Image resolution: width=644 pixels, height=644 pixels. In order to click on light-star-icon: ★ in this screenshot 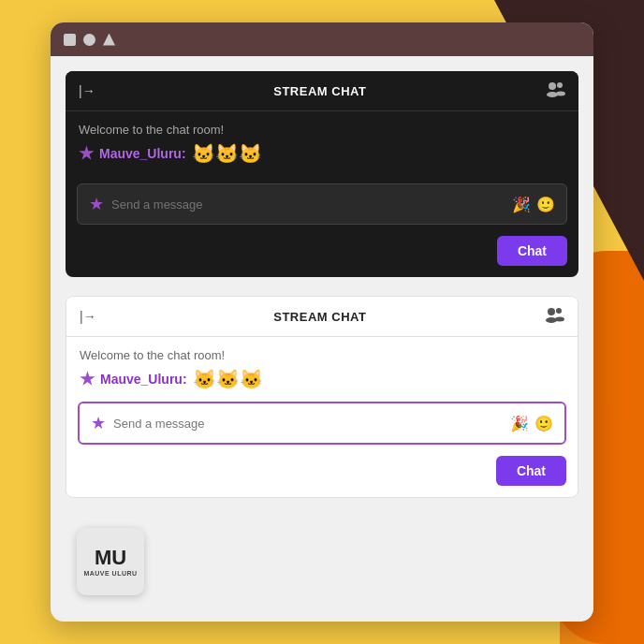, I will do `click(87, 379)`.